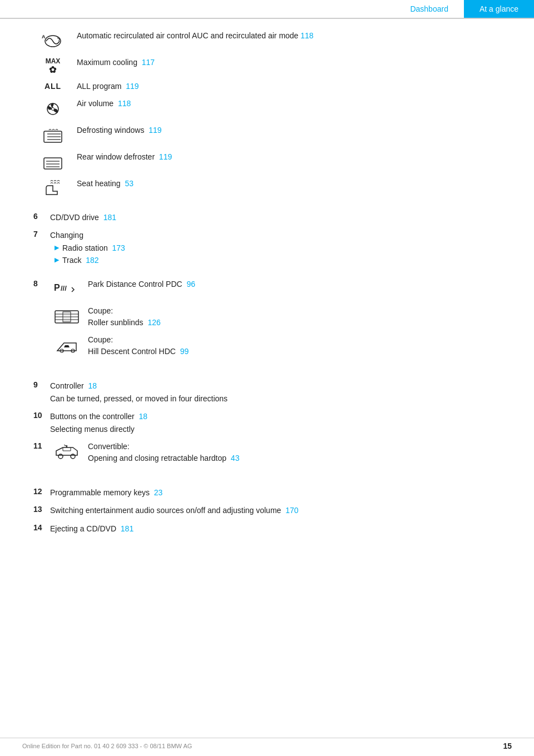 The width and height of the screenshot is (534, 756). What do you see at coordinates (273, 422) in the screenshot?
I see `numbered-item-10: 10 Buttons on the controller 18 Selectin…` at bounding box center [273, 422].